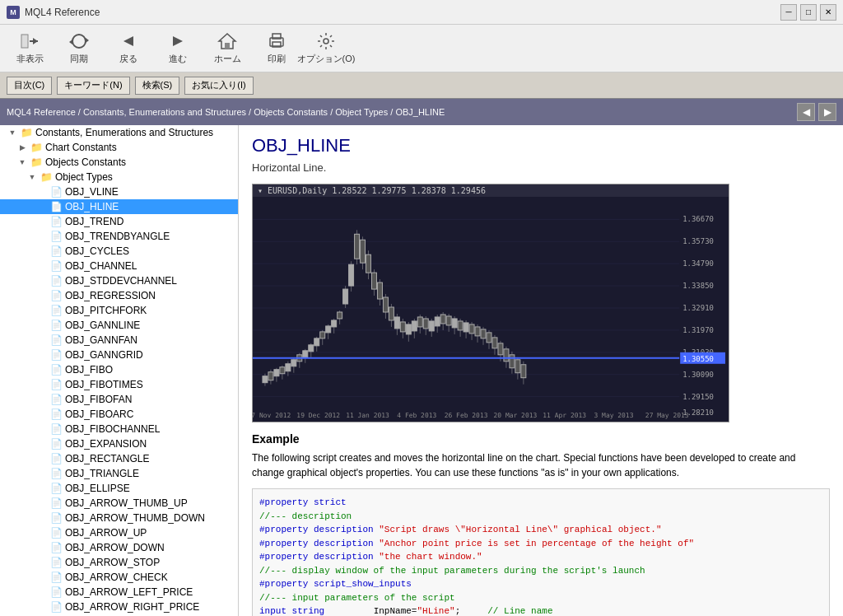 This screenshot has width=843, height=616. I want to click on sidebar-item-obj-fiboarc: ▶ 📄 OBJ_FIBOARC, so click(119, 414).